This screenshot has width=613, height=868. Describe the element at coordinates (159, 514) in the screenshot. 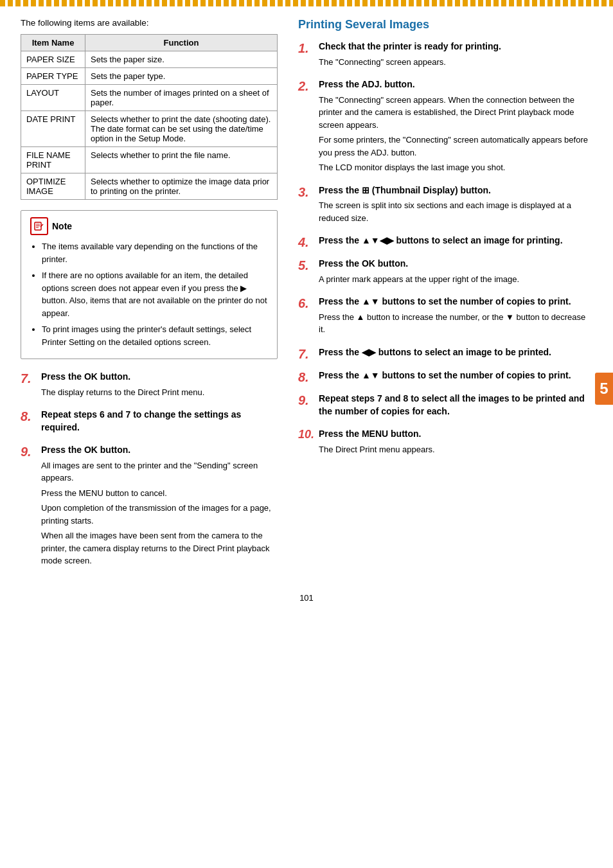

I see `step-body: Upon completion of the transmission of t…` at that location.